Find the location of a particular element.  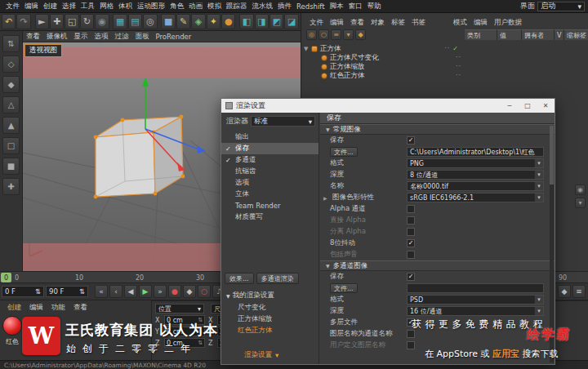

move-tool-icon: ✚ is located at coordinates (57, 21).